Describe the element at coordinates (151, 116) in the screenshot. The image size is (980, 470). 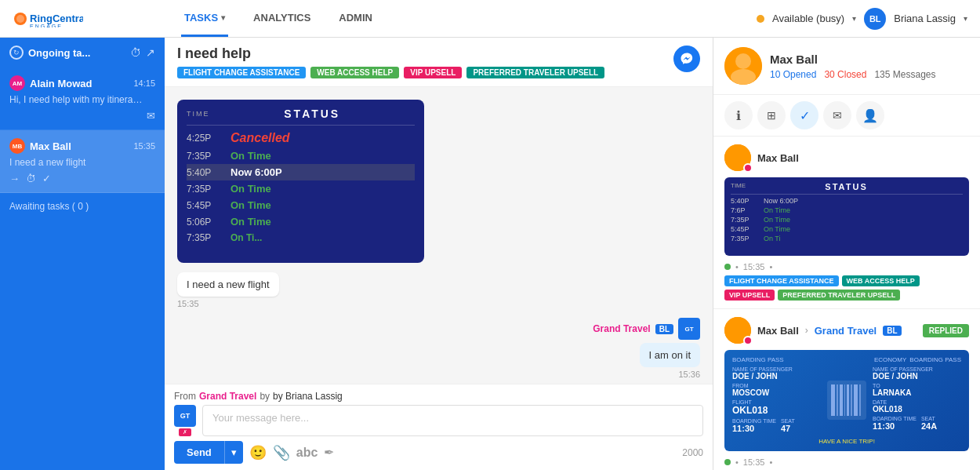
I see `conv-email-icon-alain: ✉` at that location.